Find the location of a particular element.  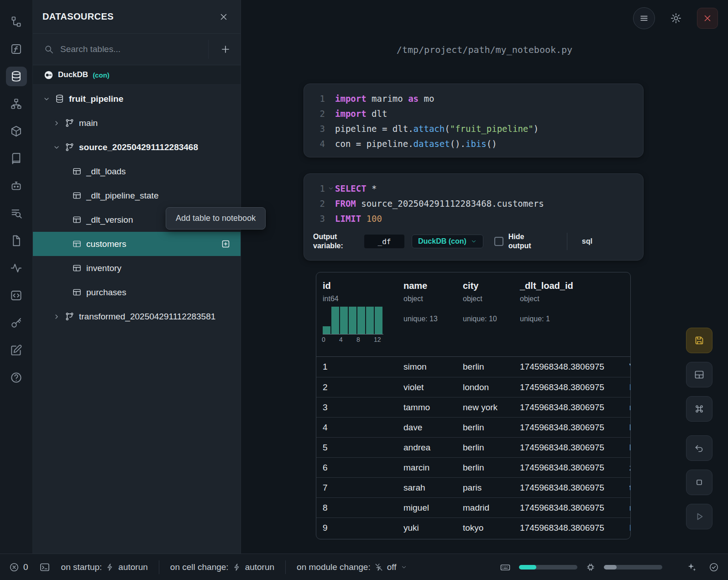

python-cell: 1import marimo as mo2import dlt3pipeline… is located at coordinates (474, 120).